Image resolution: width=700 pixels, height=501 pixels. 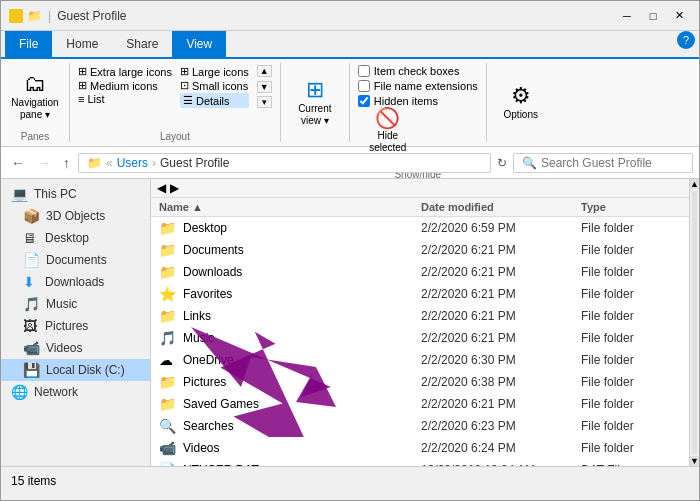 What do you see at coordinates (502, 163) in the screenshot?
I see `refresh-button: ↻` at bounding box center [502, 163].